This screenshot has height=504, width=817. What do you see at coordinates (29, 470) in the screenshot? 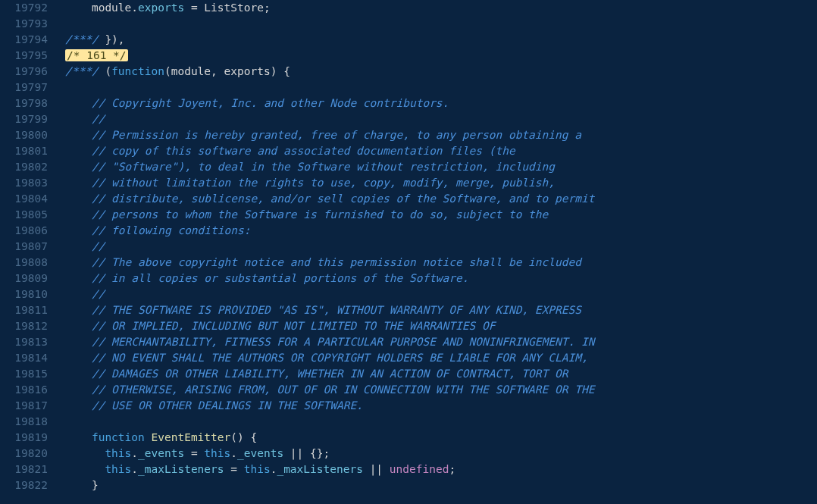
I see `line-number: 19821` at bounding box center [29, 470].